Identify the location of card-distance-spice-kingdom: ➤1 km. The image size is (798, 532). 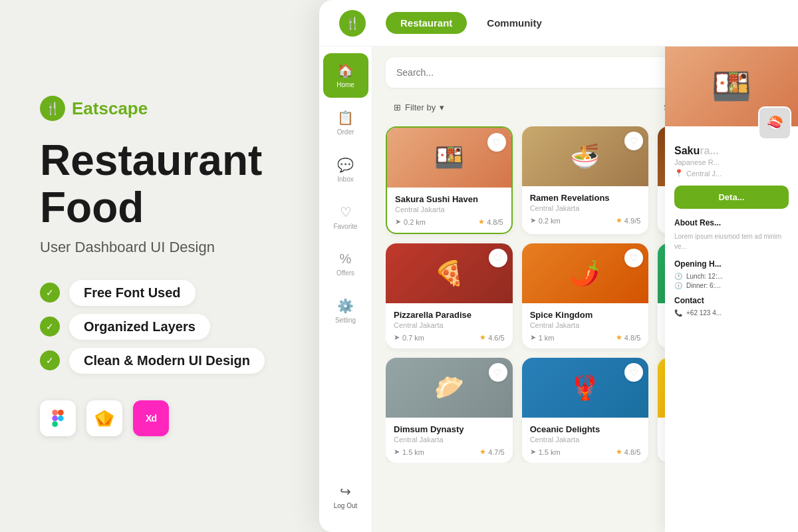
(543, 338).